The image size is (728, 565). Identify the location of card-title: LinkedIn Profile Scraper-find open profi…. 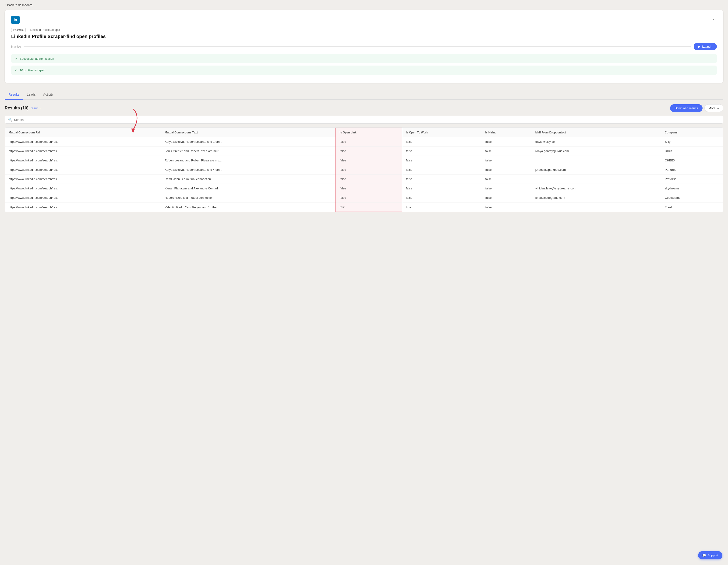
(364, 37).